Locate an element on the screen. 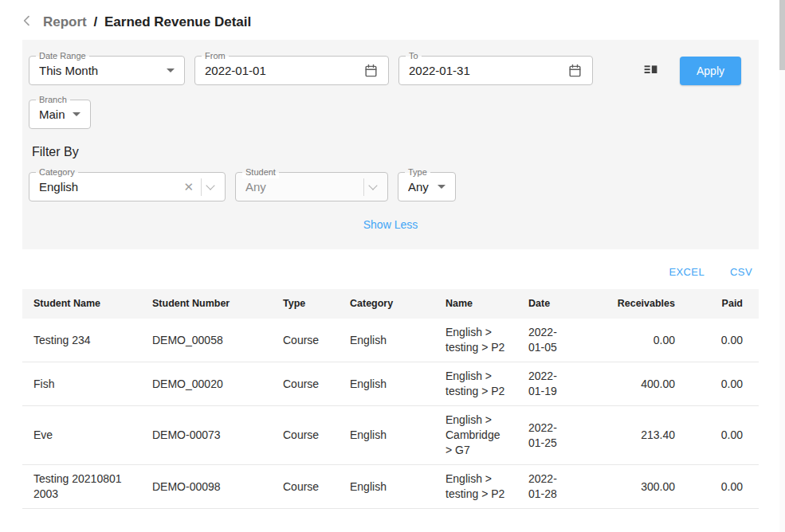 Image resolution: width=785 pixels, height=532 pixels. to-date-field: To 2022-01-31 is located at coordinates (496, 70).